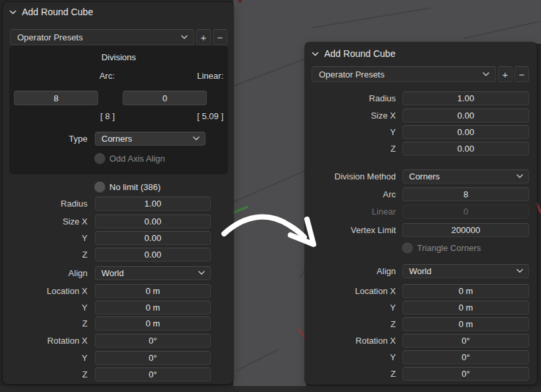 The height and width of the screenshot is (392, 541). Describe the element at coordinates (424, 176) in the screenshot. I see `division-method-value: Corners` at that location.